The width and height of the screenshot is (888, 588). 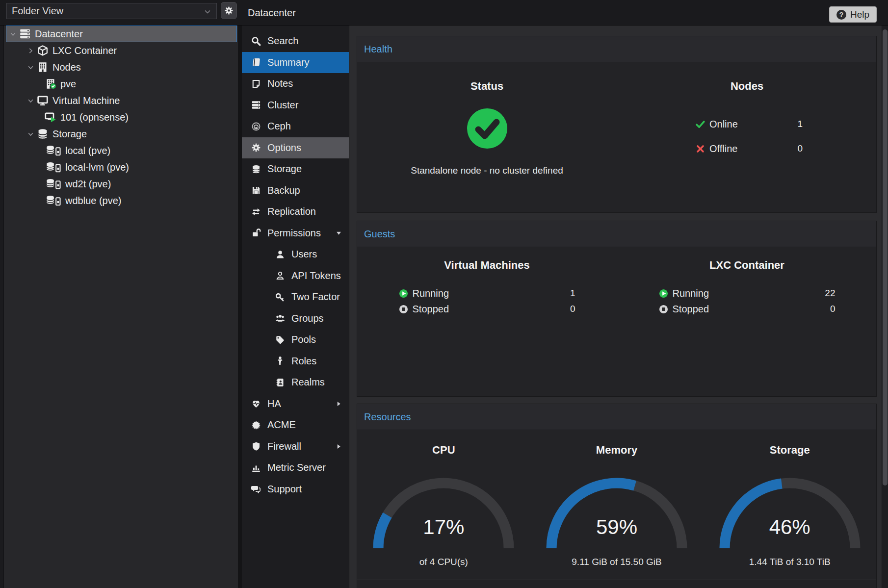 I want to click on status-label: Running, so click(x=691, y=293).